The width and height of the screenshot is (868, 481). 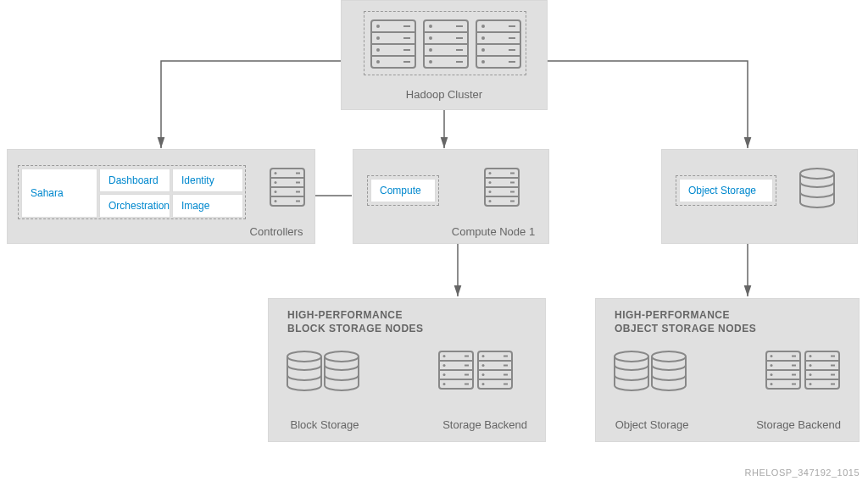 I want to click on block-storage-title: HIGH-PERFORMANCE BLOCK STORAGE NODES, so click(x=356, y=322).